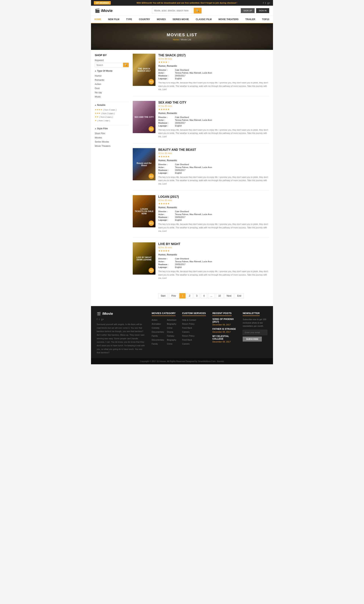 The image size is (364, 604). Describe the element at coordinates (144, 70) in the screenshot. I see `movie-poster-shack: THE SHACKMARCH 2017 4.5` at that location.